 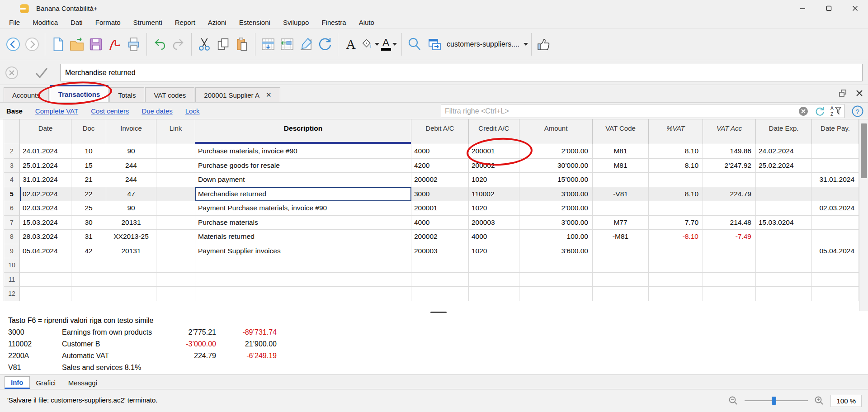 I want to click on cell-credit: 200003, so click(x=494, y=223).